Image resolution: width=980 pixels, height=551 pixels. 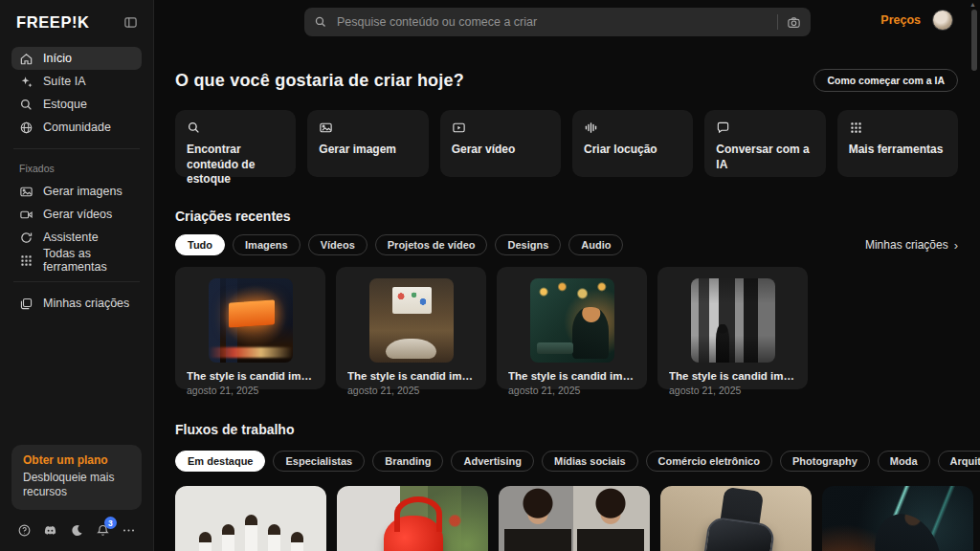 I want to click on sidebar-item-label: Assistente, so click(x=71, y=237).